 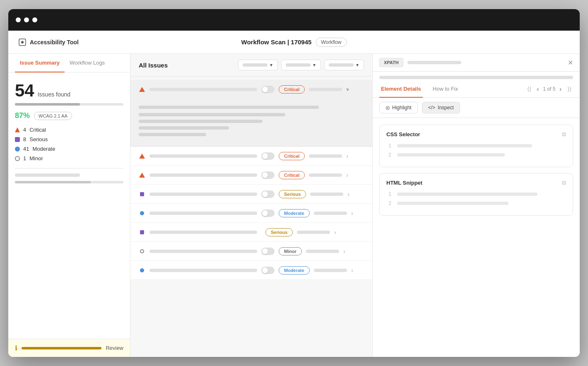 I want to click on nav-first-button: ⟨⟨, so click(x=529, y=89).